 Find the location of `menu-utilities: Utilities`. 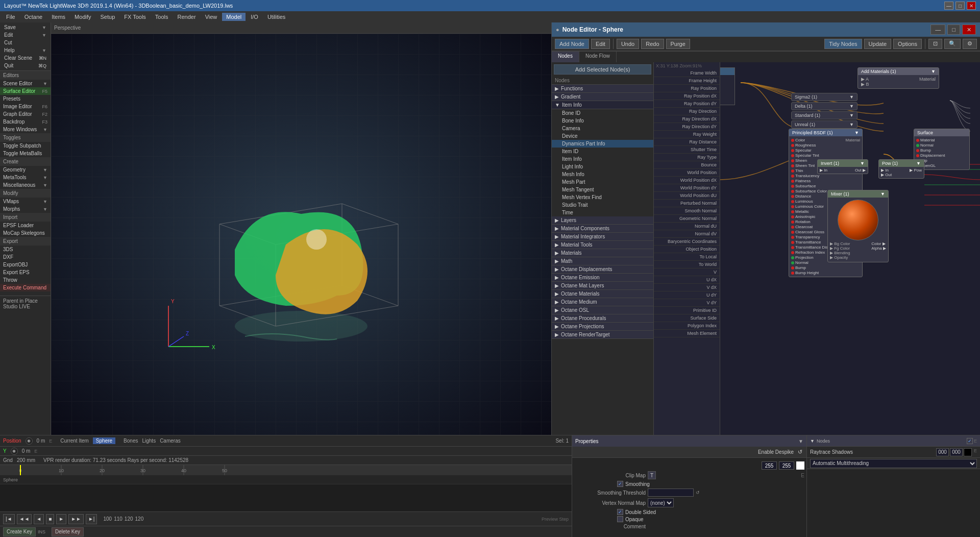

menu-utilities: Utilities is located at coordinates (277, 17).